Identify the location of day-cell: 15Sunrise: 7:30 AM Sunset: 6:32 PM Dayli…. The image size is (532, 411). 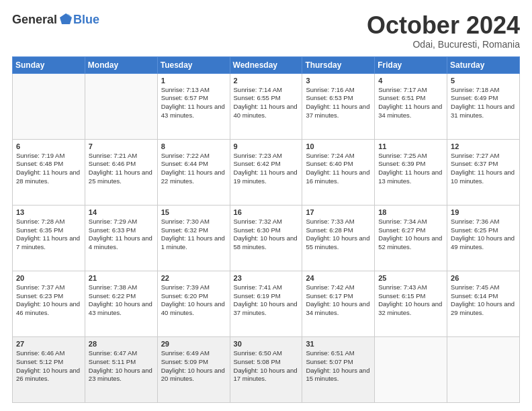
(193, 238).